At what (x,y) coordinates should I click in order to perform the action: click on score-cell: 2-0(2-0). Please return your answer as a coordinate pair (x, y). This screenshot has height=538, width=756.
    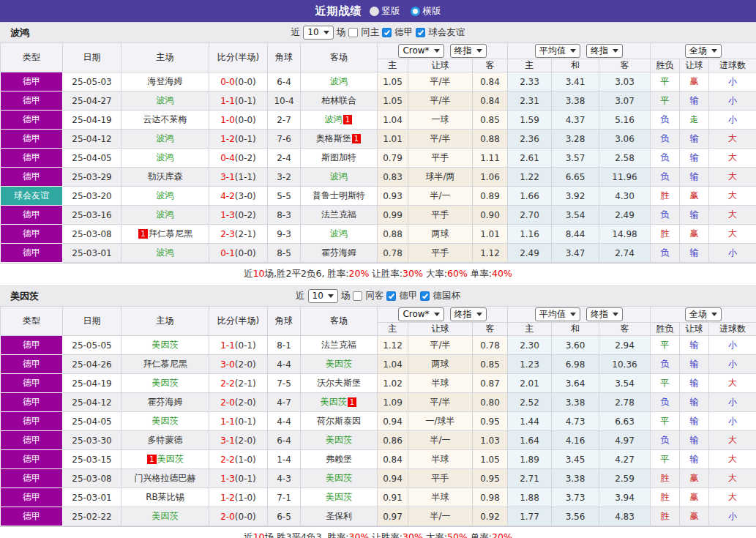
    Looking at the image, I should click on (239, 403).